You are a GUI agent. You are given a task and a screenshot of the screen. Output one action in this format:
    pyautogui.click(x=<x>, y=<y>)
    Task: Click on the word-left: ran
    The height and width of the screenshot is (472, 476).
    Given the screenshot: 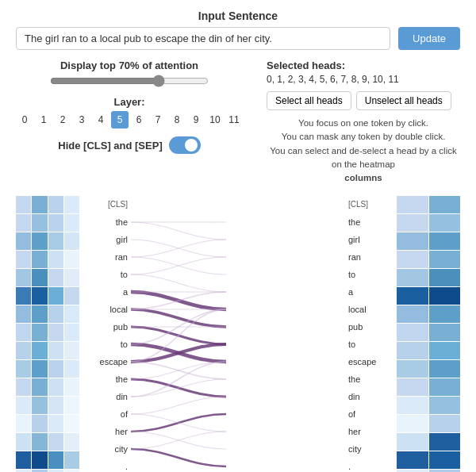 What is the action you would take?
    pyautogui.click(x=121, y=257)
    